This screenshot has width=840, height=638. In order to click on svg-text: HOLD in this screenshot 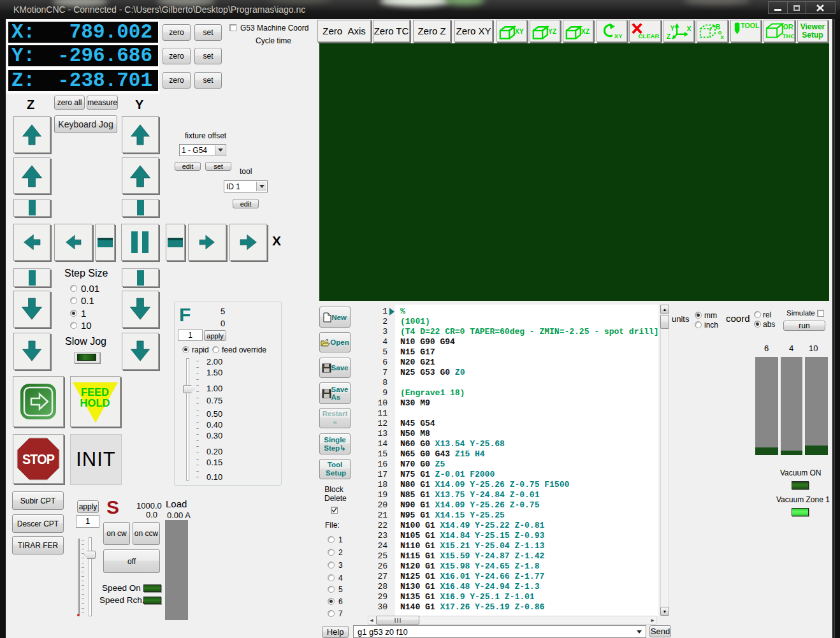, I will do `click(96, 403)`.